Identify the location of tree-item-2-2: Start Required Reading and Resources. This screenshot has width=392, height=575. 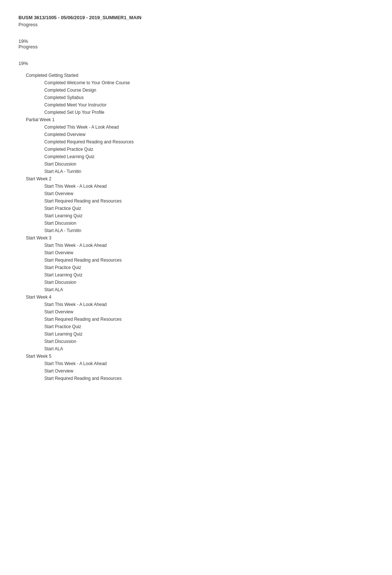
(209, 201).